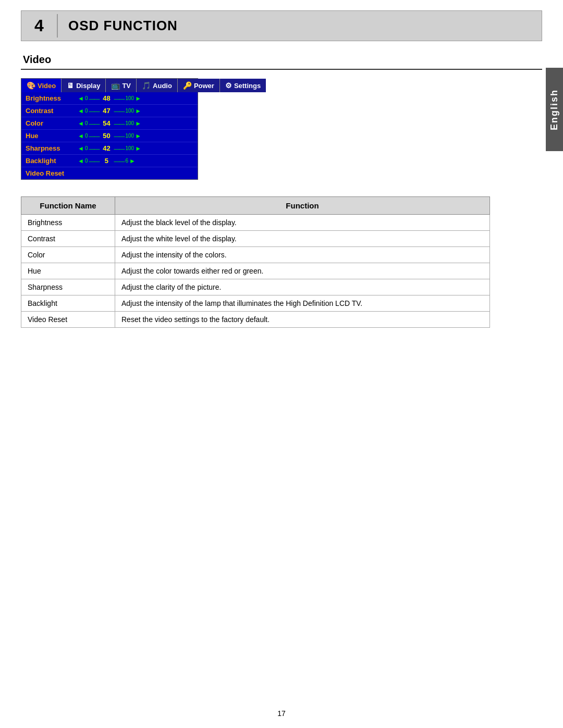  What do you see at coordinates (109, 111) in the screenshot?
I see `osd-row-contrast: Contrast ◄ 0 —— 47 —— 100 ►` at bounding box center [109, 111].